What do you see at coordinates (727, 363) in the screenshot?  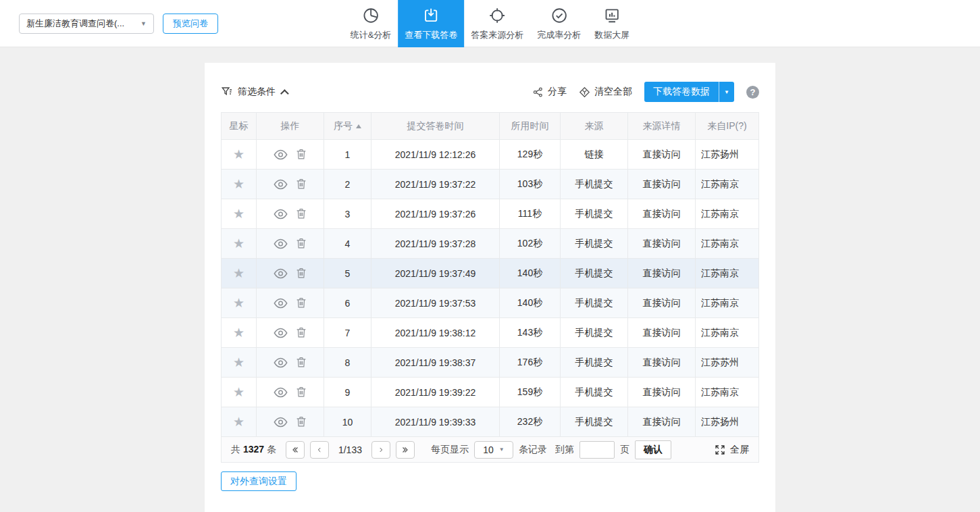 I see `cell-ip: 江苏苏州` at bounding box center [727, 363].